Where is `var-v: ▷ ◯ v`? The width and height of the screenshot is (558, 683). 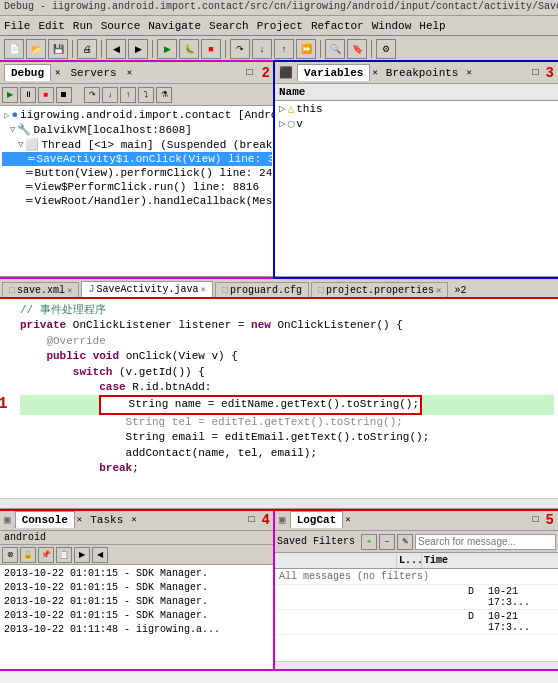 var-v: ▷ ◯ v is located at coordinates (416, 124).